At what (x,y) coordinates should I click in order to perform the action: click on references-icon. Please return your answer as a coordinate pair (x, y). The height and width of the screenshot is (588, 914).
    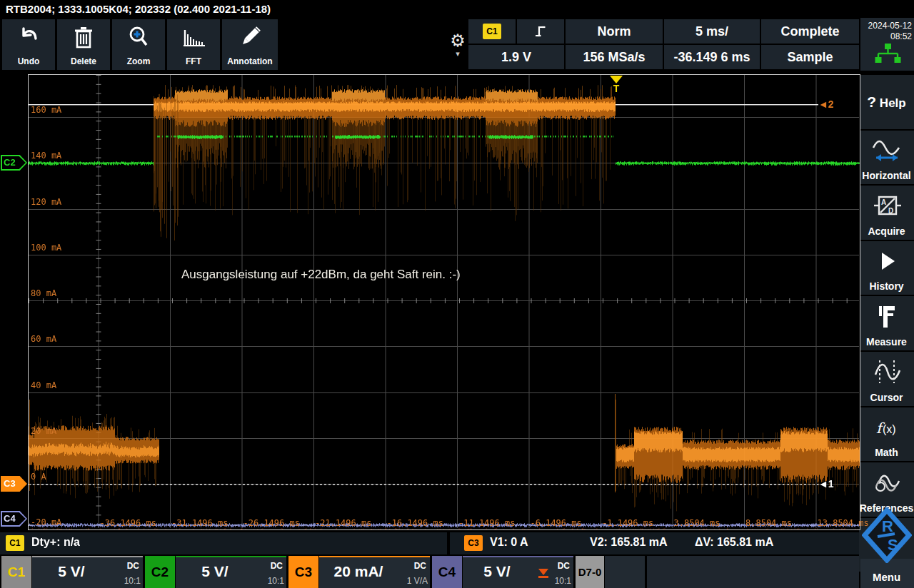
    Looking at the image, I should click on (887, 482).